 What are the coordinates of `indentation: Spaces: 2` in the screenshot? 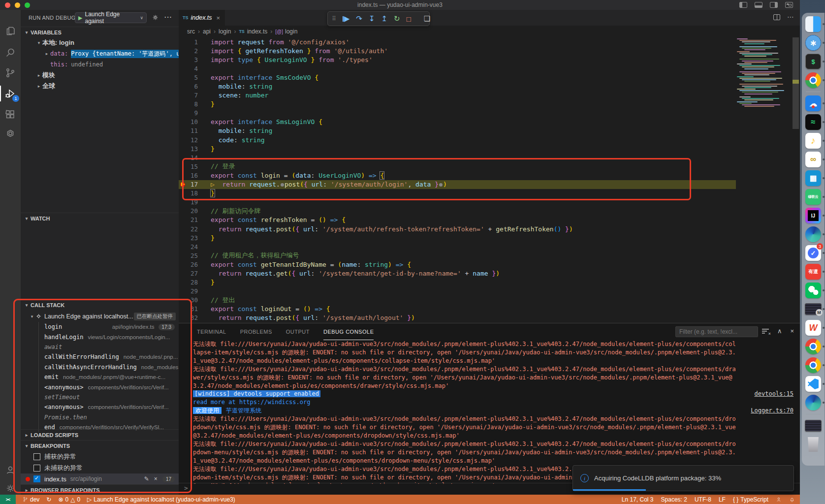 It's located at (674, 500).